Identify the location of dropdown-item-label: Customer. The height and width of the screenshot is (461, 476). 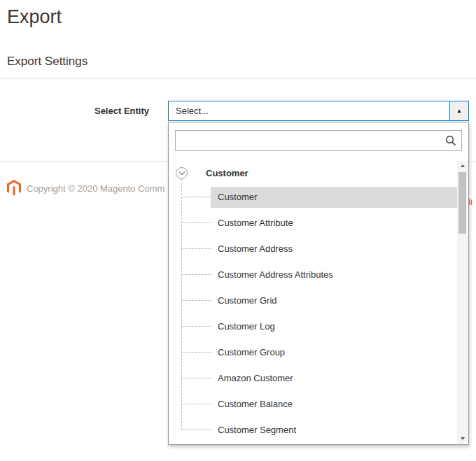
(334, 197).